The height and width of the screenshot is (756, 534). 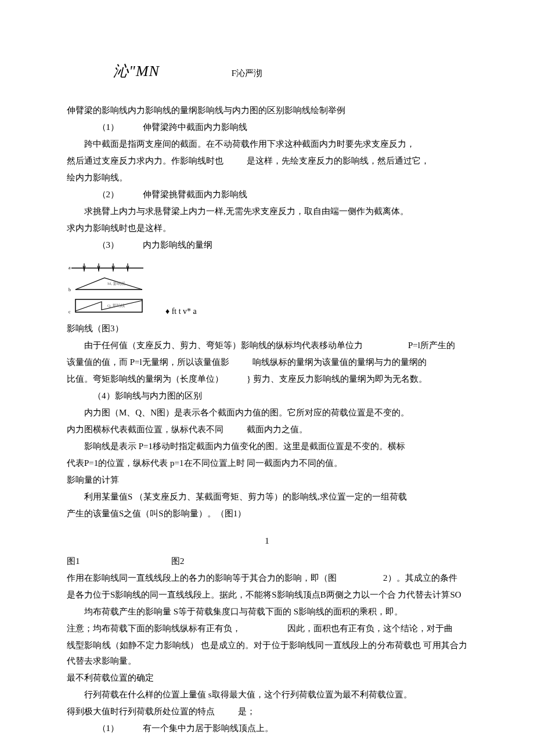 I want to click on p15a: 作用在影响线同一直线线段上的各力的影响等于其合力的影响，即（图, so click(x=202, y=578).